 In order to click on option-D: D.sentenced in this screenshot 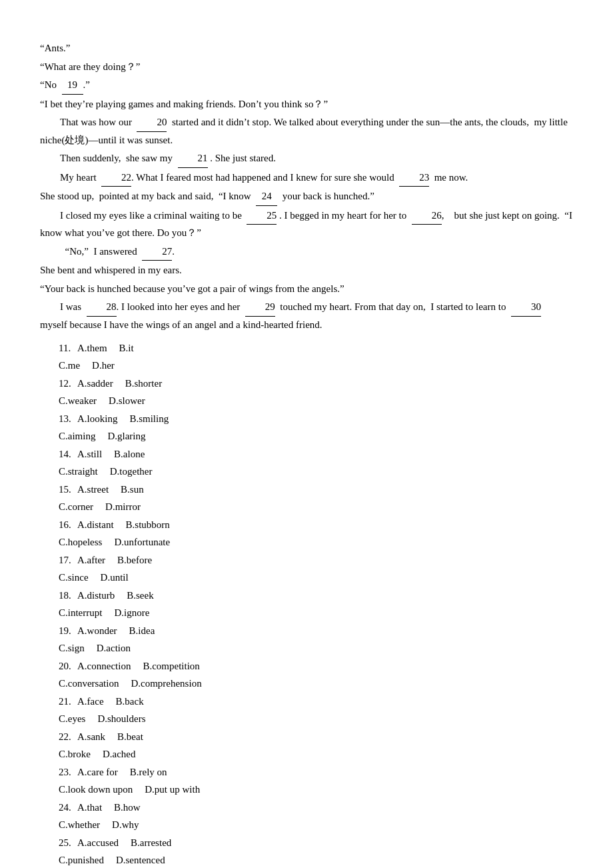, I will do `click(141, 860)`.